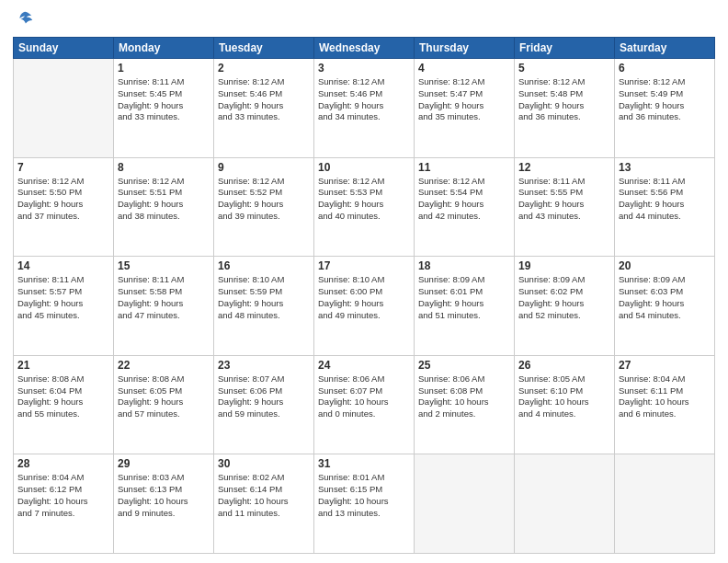 This screenshot has width=728, height=563. Describe the element at coordinates (164, 495) in the screenshot. I see `day-info: Sunrise: 8:03 AM Sunset: 6:13 PM Dayligh…` at that location.